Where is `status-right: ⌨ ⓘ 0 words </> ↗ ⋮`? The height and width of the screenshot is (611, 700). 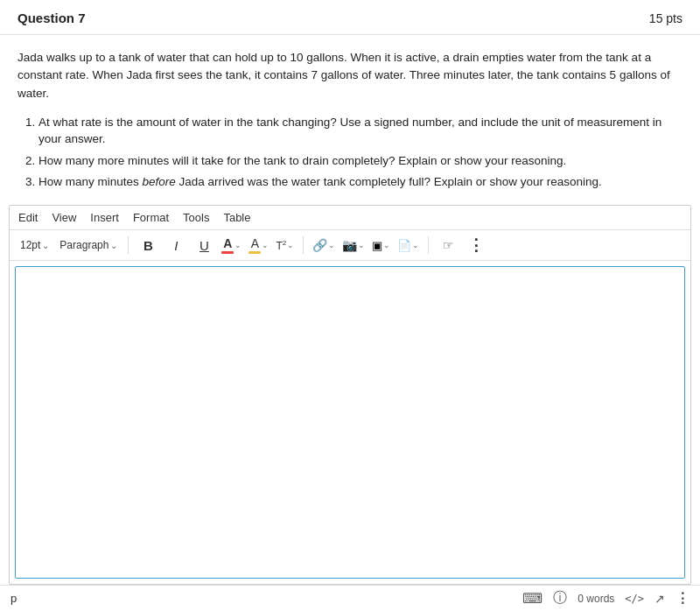
status-right: ⌨ ⓘ 0 words </> ↗ ⋮ is located at coordinates (606, 599).